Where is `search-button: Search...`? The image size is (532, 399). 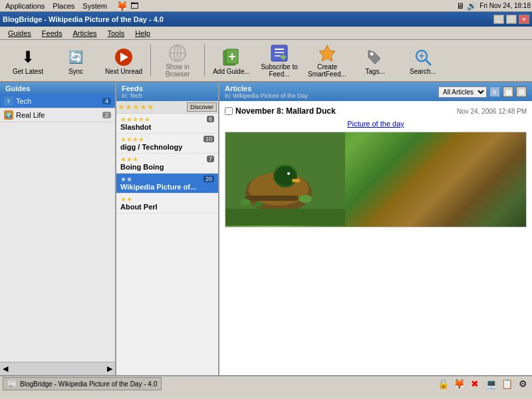 search-button: Search... is located at coordinates (423, 61).